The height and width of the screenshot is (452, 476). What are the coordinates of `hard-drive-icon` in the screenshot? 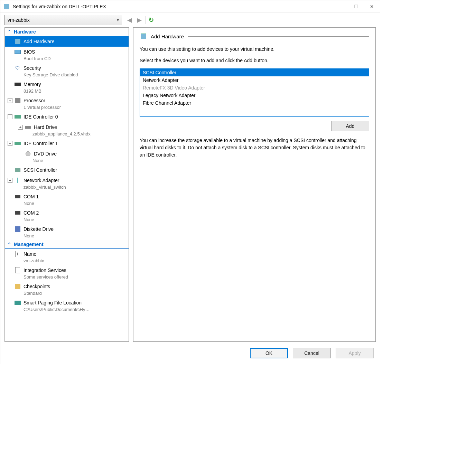 It's located at (28, 127).